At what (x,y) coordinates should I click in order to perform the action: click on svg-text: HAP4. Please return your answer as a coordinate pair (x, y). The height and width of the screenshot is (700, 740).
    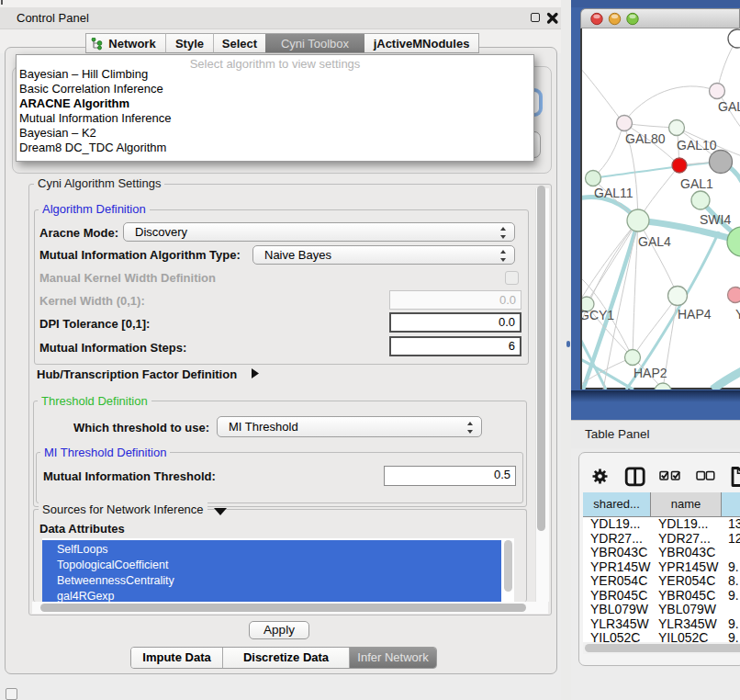
    Looking at the image, I should click on (694, 314).